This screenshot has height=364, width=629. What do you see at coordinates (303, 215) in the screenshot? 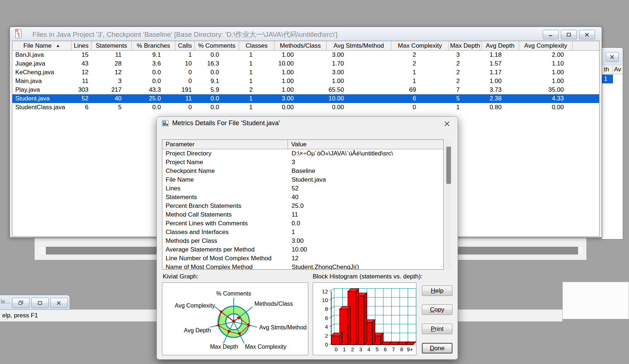
I see `param-row: Method Call Statements11` at bounding box center [303, 215].